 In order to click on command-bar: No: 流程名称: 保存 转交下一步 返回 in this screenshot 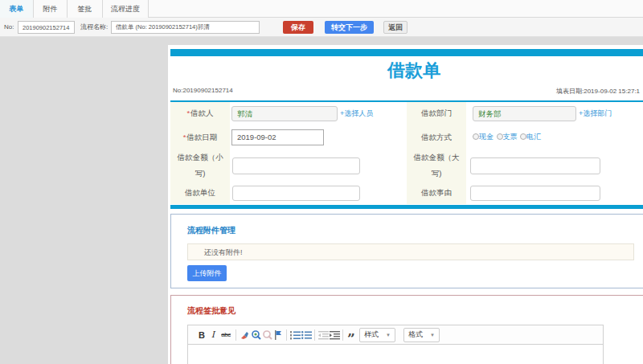, I will do `click(322, 27)`.